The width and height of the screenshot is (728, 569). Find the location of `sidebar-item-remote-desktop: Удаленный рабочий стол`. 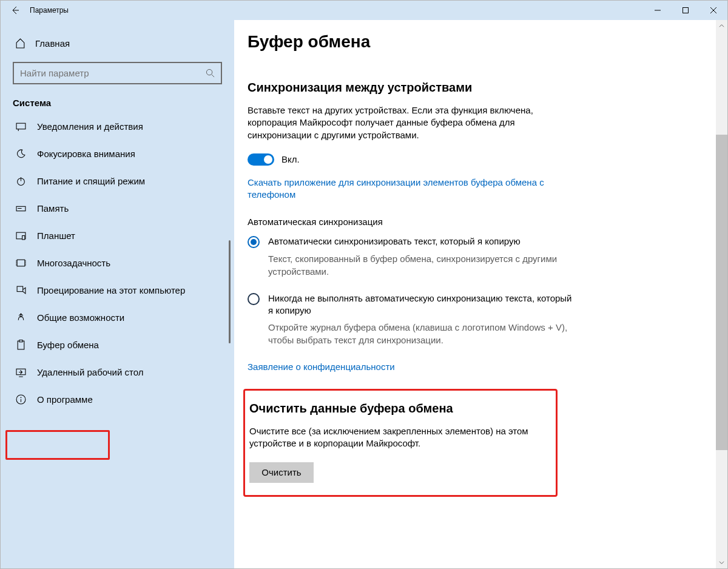

sidebar-item-remote-desktop: Удаленный рабочий стол is located at coordinates (118, 372).